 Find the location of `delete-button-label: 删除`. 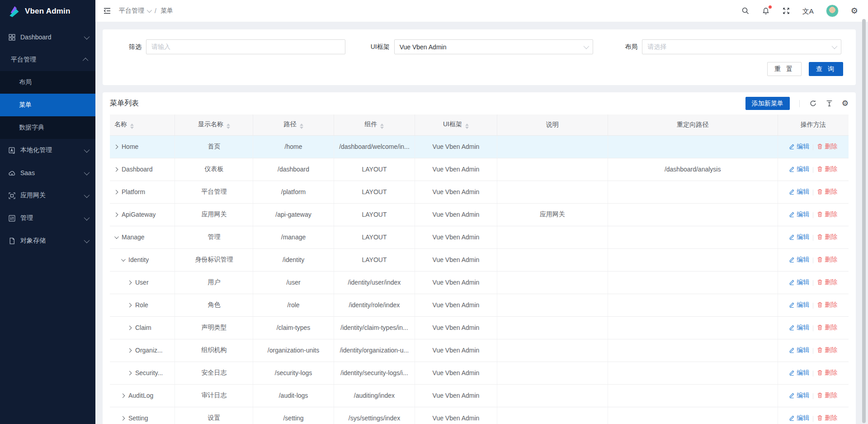

delete-button-label: 删除 is located at coordinates (831, 282).